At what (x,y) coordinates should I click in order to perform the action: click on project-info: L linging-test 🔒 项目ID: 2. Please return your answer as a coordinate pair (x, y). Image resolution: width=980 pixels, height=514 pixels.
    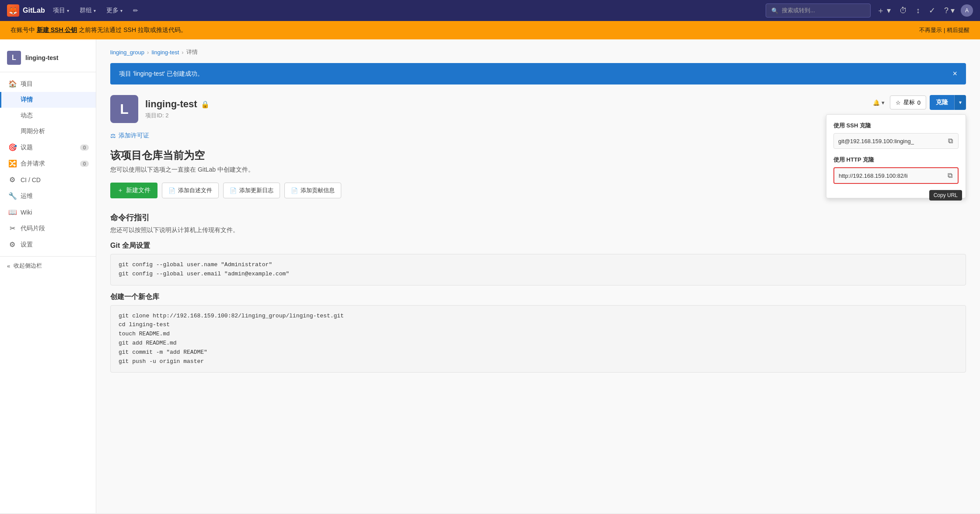
    Looking at the image, I should click on (160, 109).